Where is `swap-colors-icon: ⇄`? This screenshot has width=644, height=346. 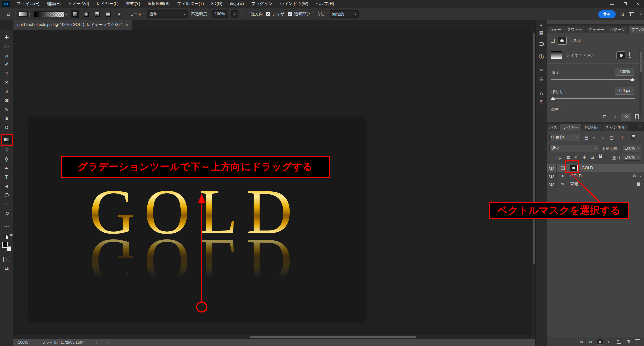
swap-colors-icon: ⇄ is located at coordinates (7, 236).